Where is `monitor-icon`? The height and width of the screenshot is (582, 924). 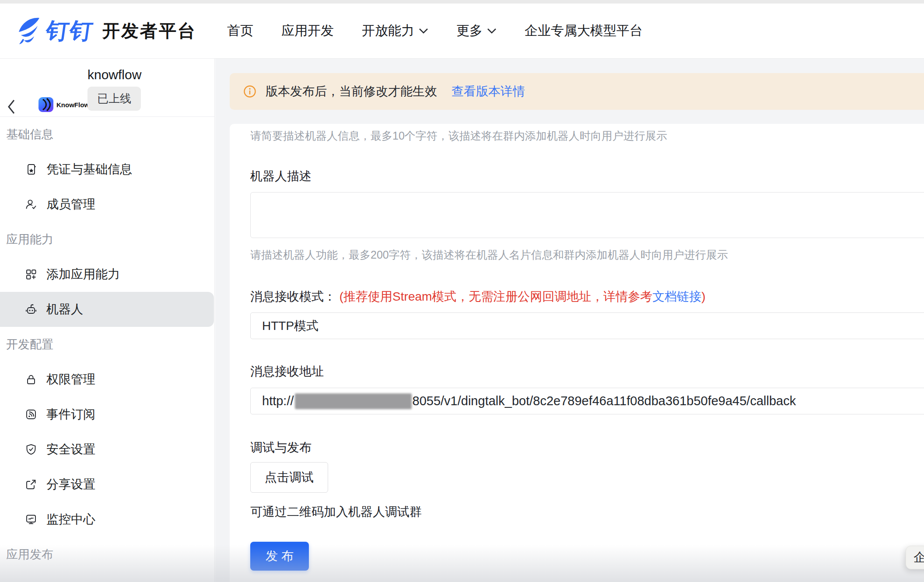
monitor-icon is located at coordinates (31, 519).